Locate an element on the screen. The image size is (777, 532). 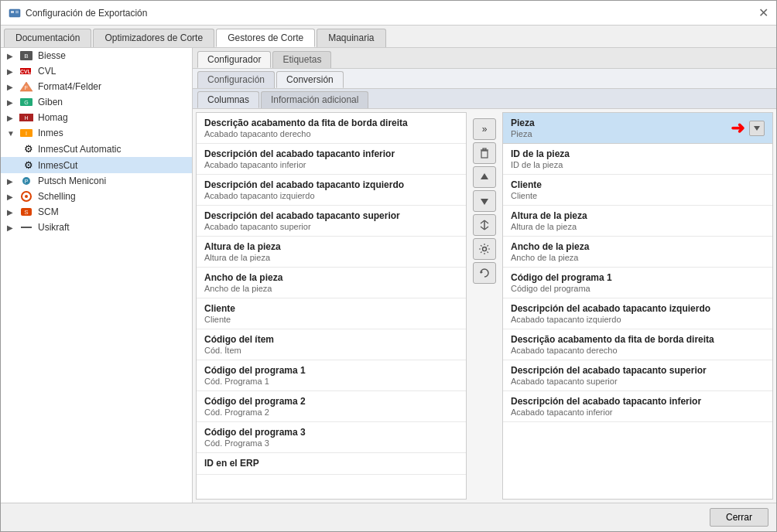
tab-documentacion: Documentación is located at coordinates (48, 38).